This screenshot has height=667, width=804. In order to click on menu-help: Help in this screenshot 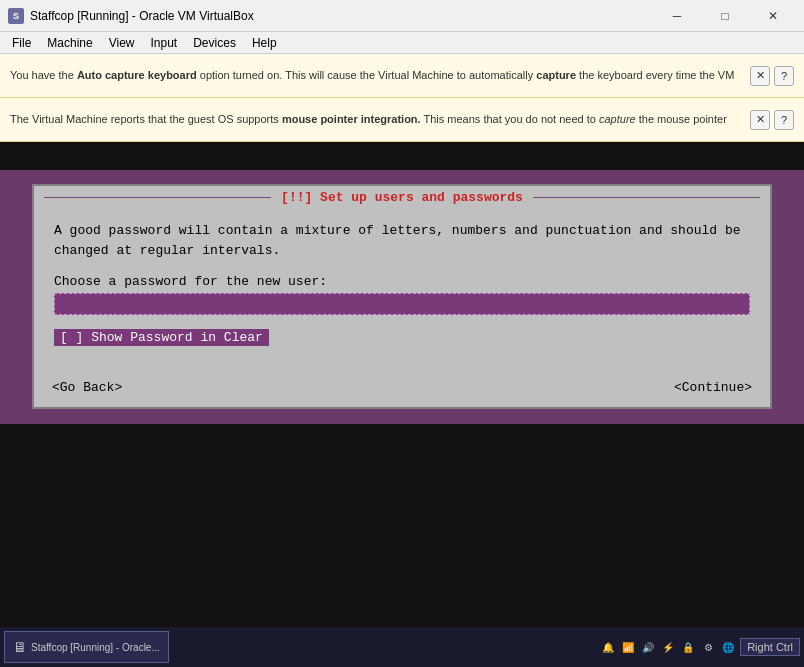, I will do `click(264, 43)`.